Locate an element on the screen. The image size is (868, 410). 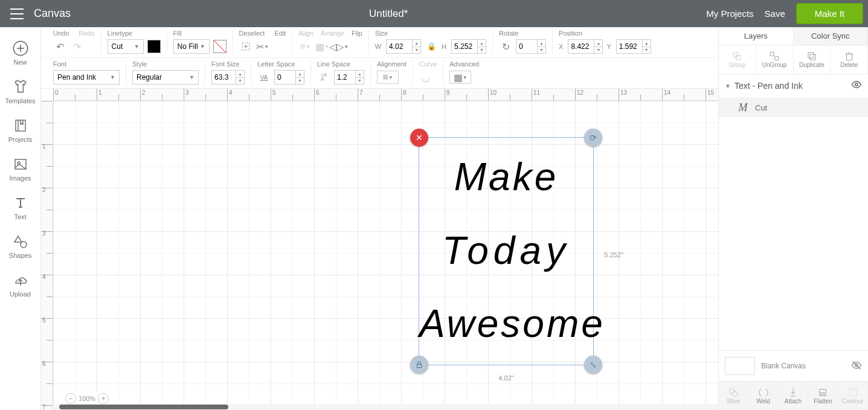
rotate-value: 0 is located at coordinates (527, 46).